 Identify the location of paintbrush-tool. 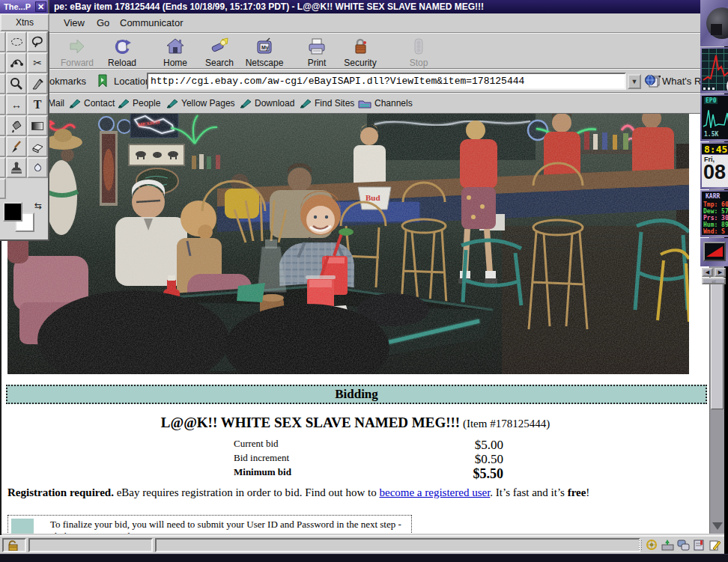
(16, 147).